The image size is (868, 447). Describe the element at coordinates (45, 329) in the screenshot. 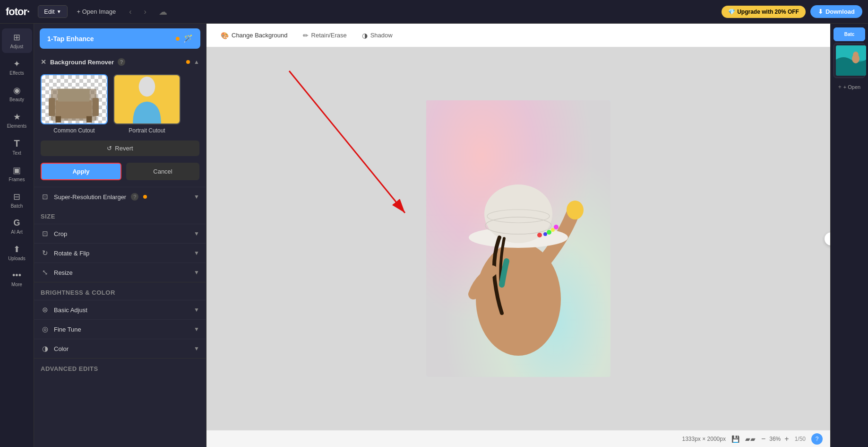

I see `fine-tune-icon: ◎` at that location.